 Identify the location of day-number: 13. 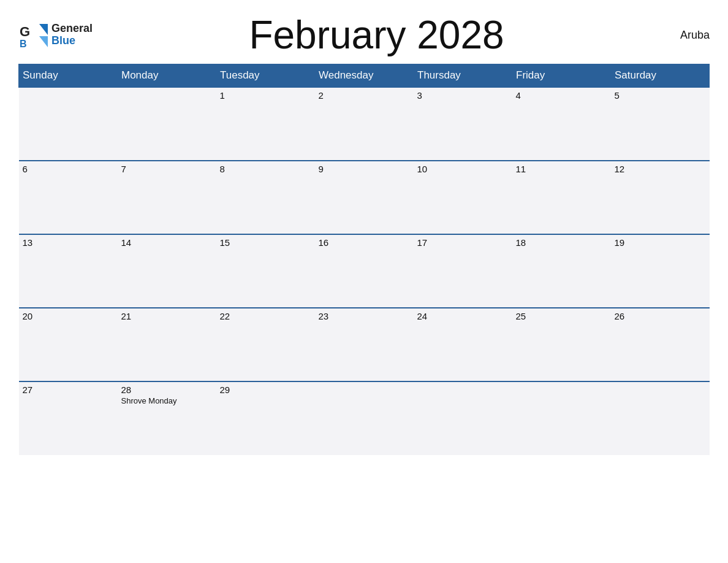
(69, 243).